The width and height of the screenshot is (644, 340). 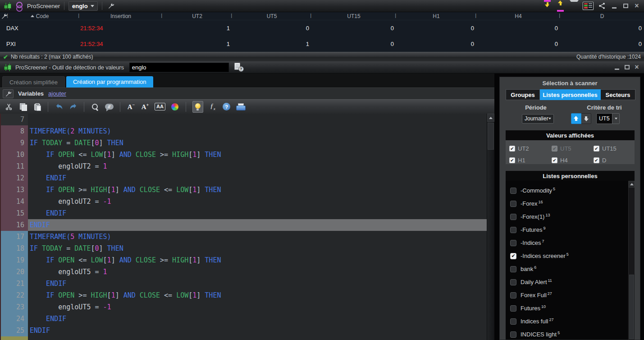 I want to click on checkbox-h4: ✔, so click(x=554, y=161).